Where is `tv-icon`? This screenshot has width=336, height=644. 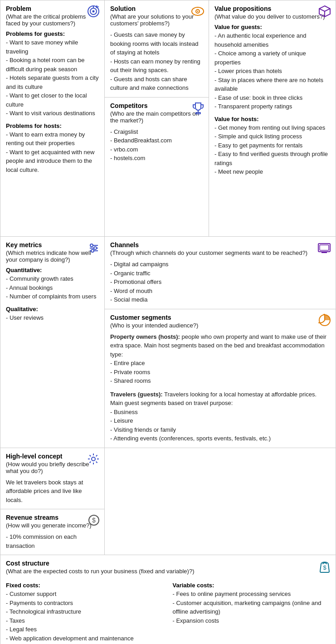 tv-icon is located at coordinates (324, 248).